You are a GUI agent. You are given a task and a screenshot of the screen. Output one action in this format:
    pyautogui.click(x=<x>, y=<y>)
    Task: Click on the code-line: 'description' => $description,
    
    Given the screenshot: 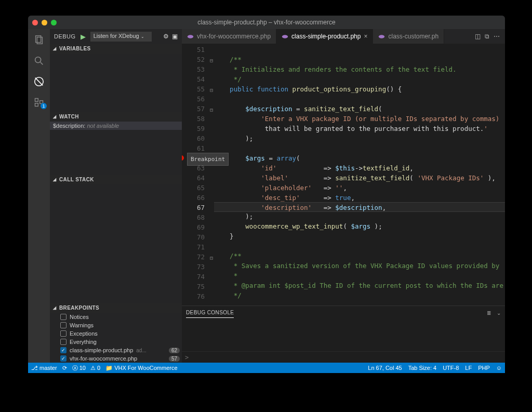 What is the action you would take?
    pyautogui.click(x=360, y=207)
    